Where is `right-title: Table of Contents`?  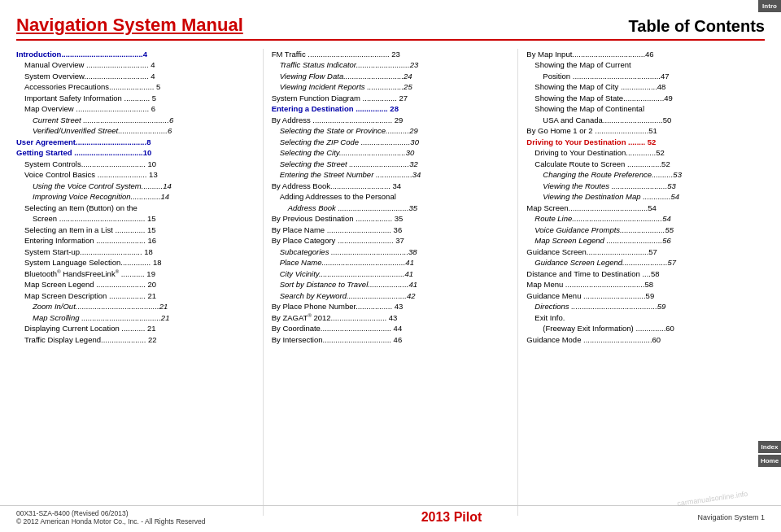 right-title: Table of Contents is located at coordinates (696, 26).